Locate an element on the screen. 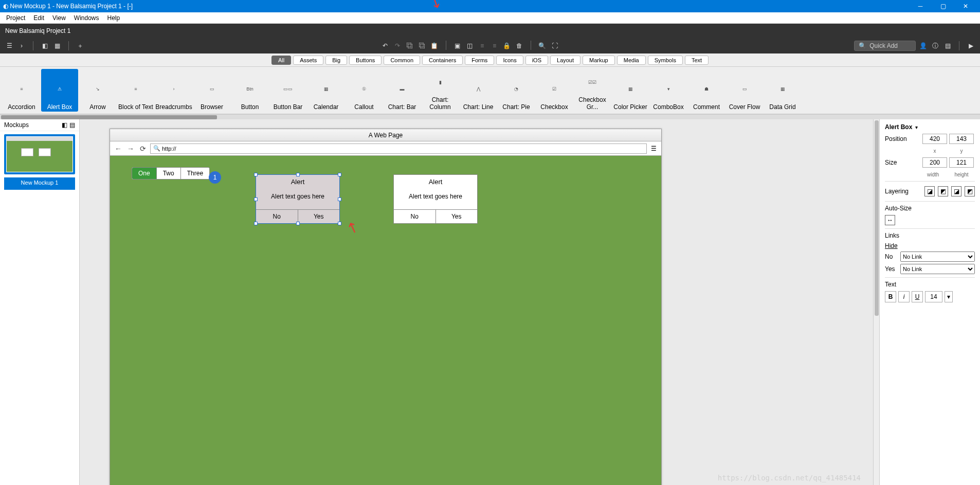  send-backward-icon: ◪ is located at coordinates (956, 191).